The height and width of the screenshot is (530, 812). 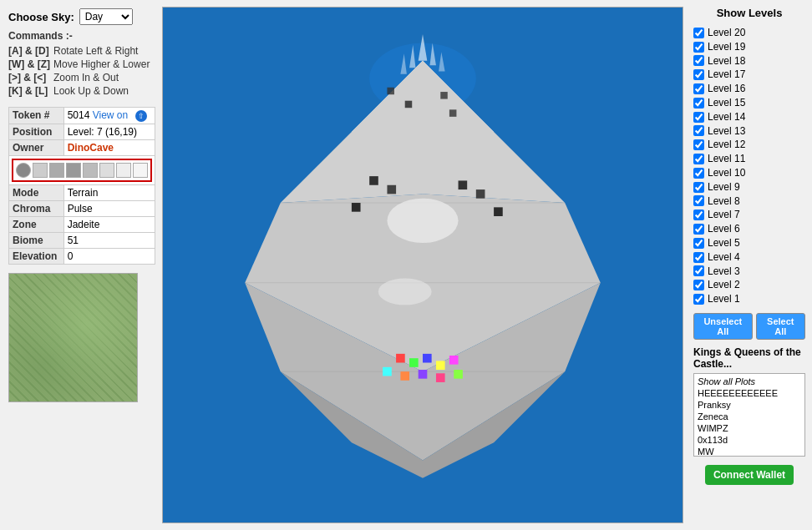 What do you see at coordinates (37, 209) in the screenshot?
I see `chroma-label: Chroma` at bounding box center [37, 209].